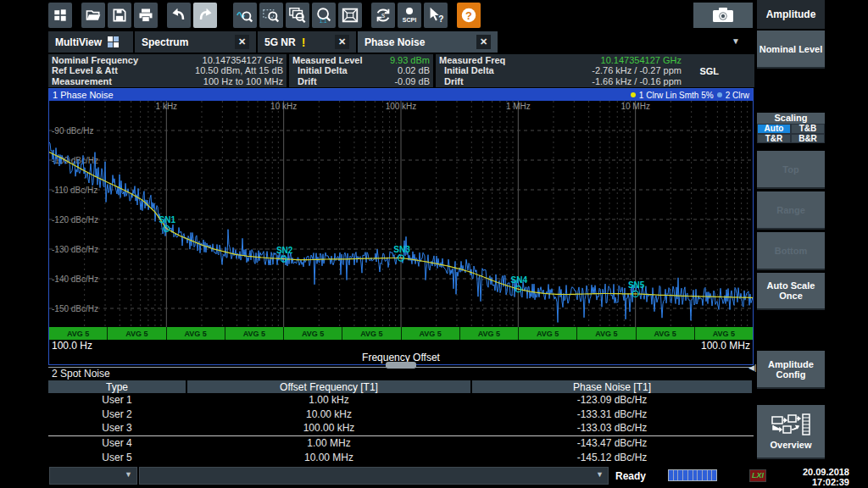 This screenshot has height=488, width=868. What do you see at coordinates (401, 429) in the screenshot?
I see `table-row: User 3100.00 kHz-133.03 dBc/Hz` at bounding box center [401, 429].